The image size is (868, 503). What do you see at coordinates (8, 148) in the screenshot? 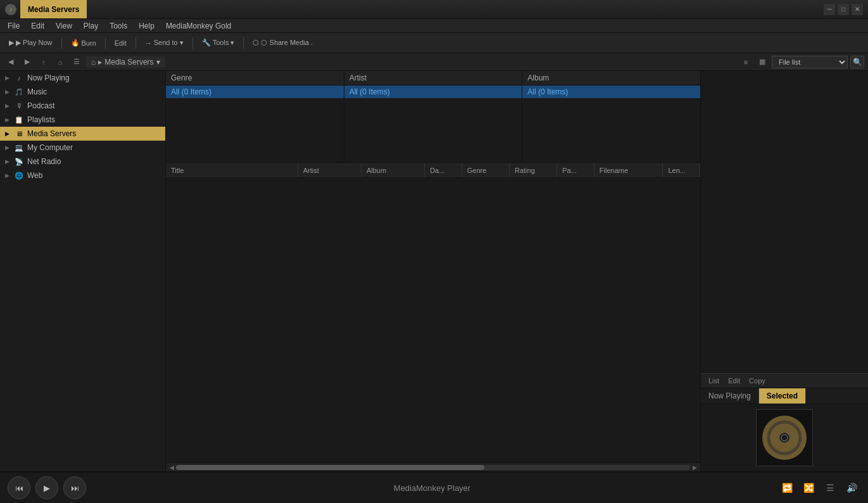
I see `sidebar-arrow-my-computer: ▶` at bounding box center [8, 148].